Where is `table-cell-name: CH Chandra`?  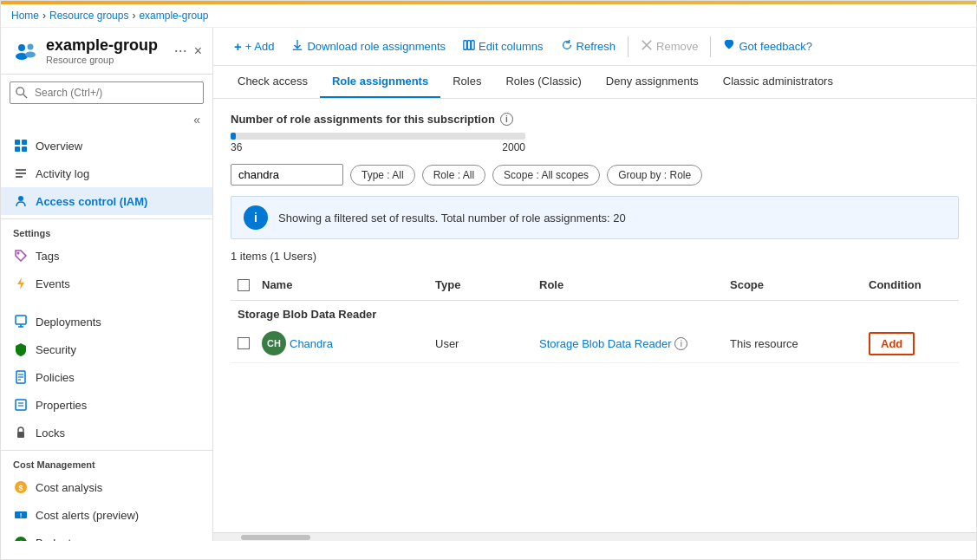
table-cell-name: CH Chandra is located at coordinates (342, 343).